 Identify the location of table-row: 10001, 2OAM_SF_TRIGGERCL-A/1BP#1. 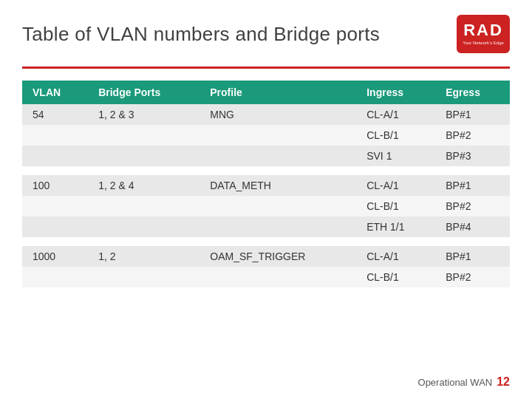
(266, 256).